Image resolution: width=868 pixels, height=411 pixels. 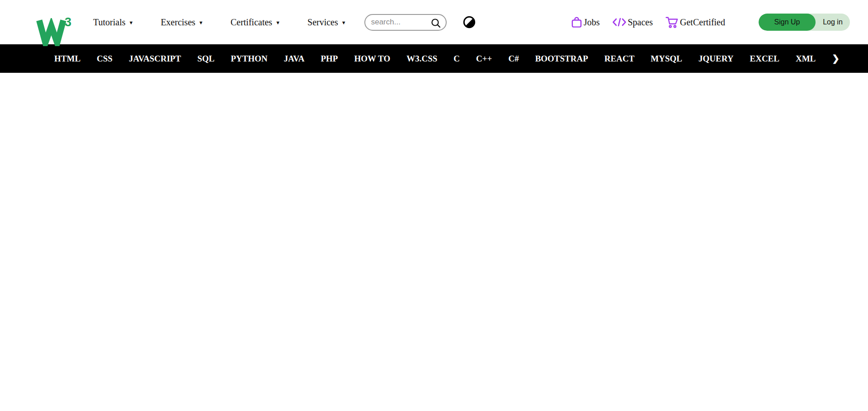 I want to click on search-button, so click(x=436, y=23).